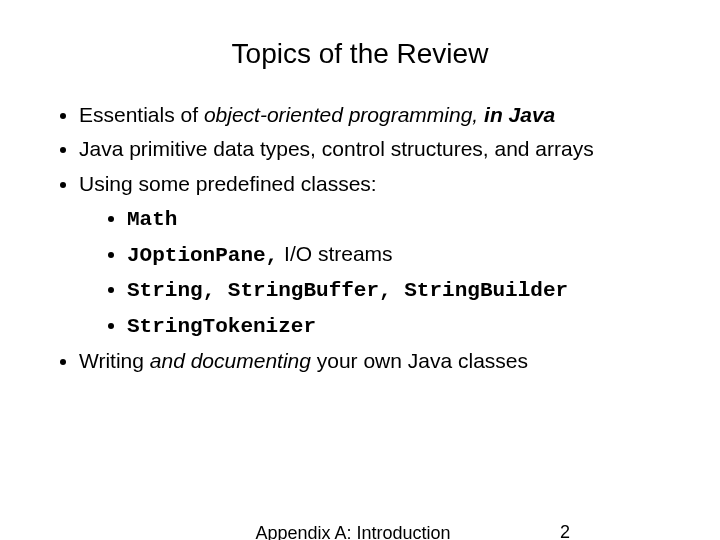  Describe the element at coordinates (216, 290) in the screenshot. I see `code-text: ,` at that location.